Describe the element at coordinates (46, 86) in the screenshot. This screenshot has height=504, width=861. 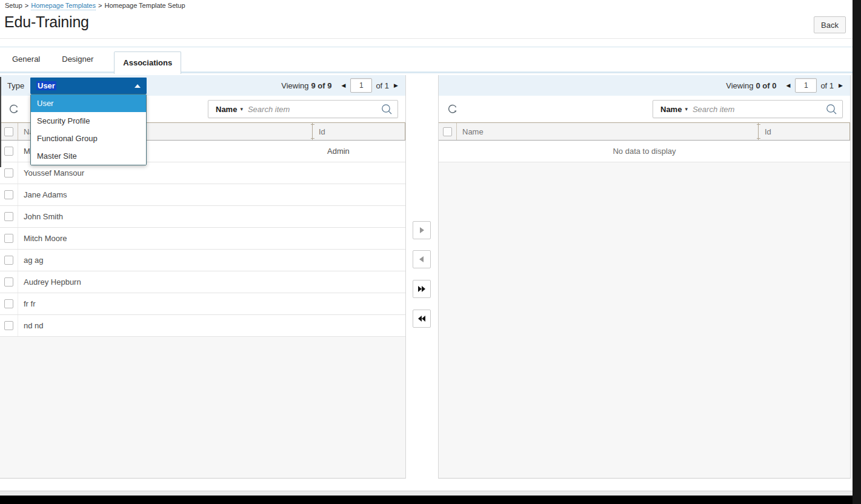
I see `type-select-value: User` at that location.